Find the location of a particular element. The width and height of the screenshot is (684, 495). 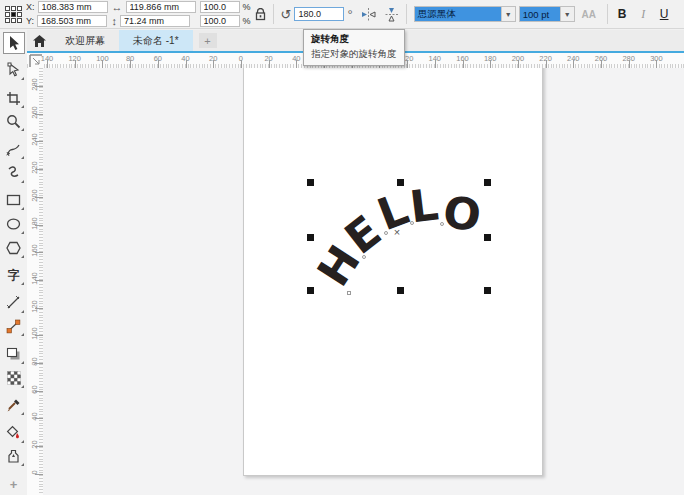

degree-symbol: ° is located at coordinates (350, 14).